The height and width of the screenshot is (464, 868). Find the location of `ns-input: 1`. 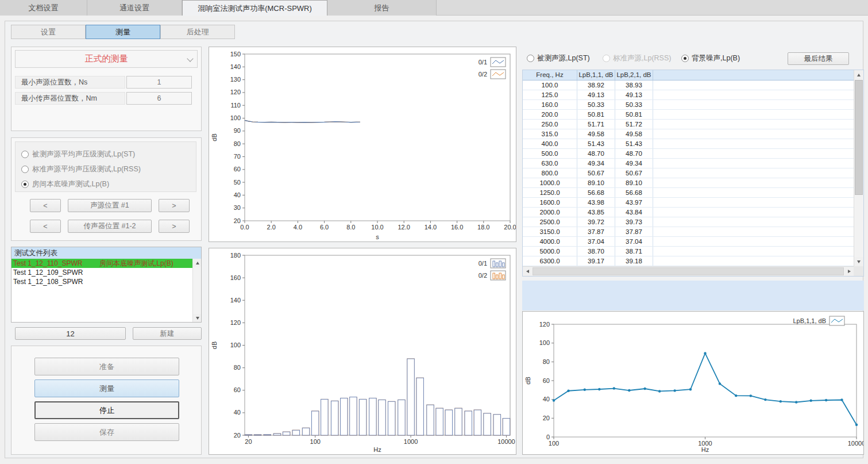

ns-input: 1 is located at coordinates (159, 82).